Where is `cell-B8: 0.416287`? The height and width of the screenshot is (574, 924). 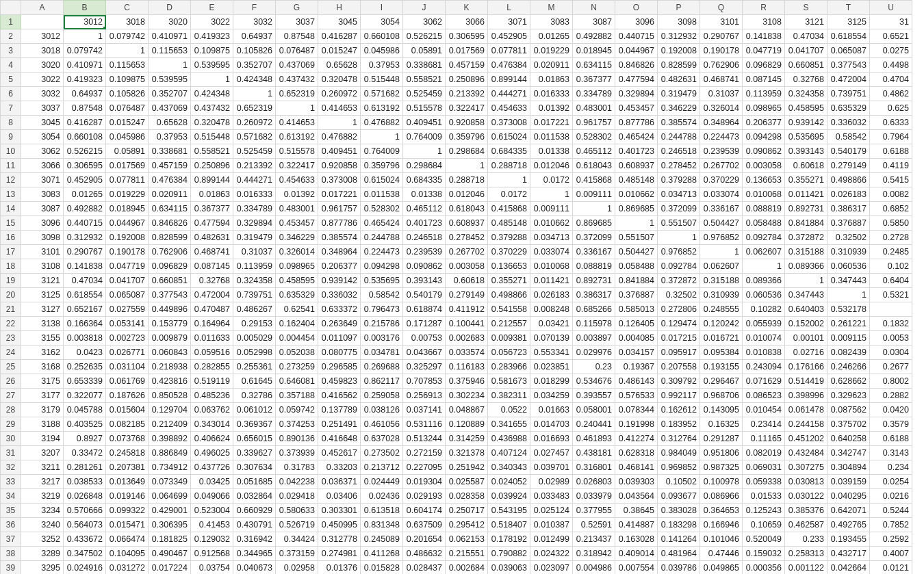
cell-B8: 0.416287 is located at coordinates (85, 123).